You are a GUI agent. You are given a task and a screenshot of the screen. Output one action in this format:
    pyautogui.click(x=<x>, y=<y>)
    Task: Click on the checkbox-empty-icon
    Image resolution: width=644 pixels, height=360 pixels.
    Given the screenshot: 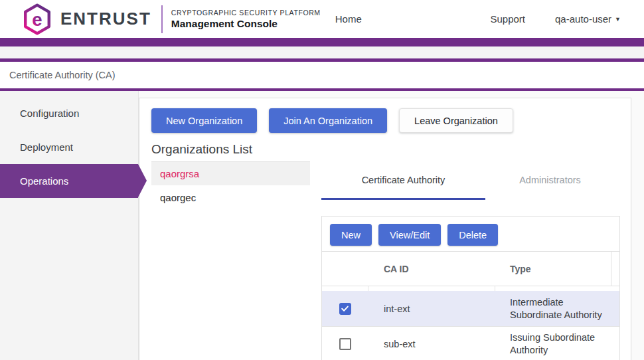 What is the action you would take?
    pyautogui.click(x=345, y=344)
    